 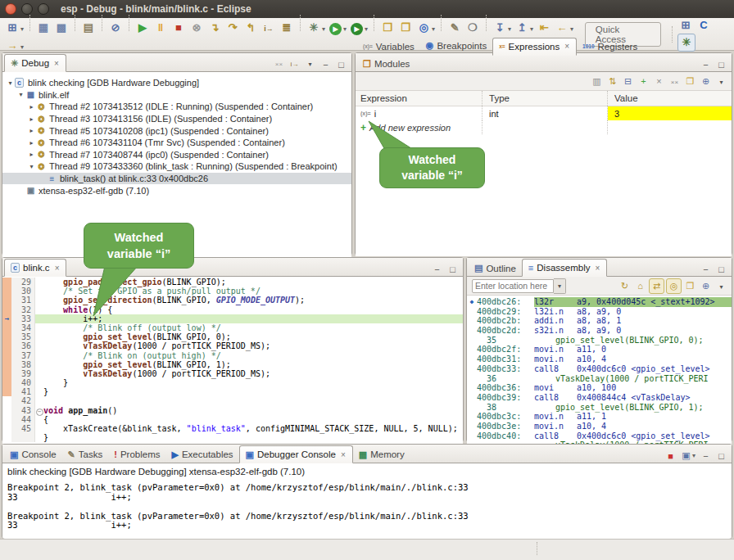 I want to click on remove-all-expressions-icon: ××, so click(x=675, y=82).